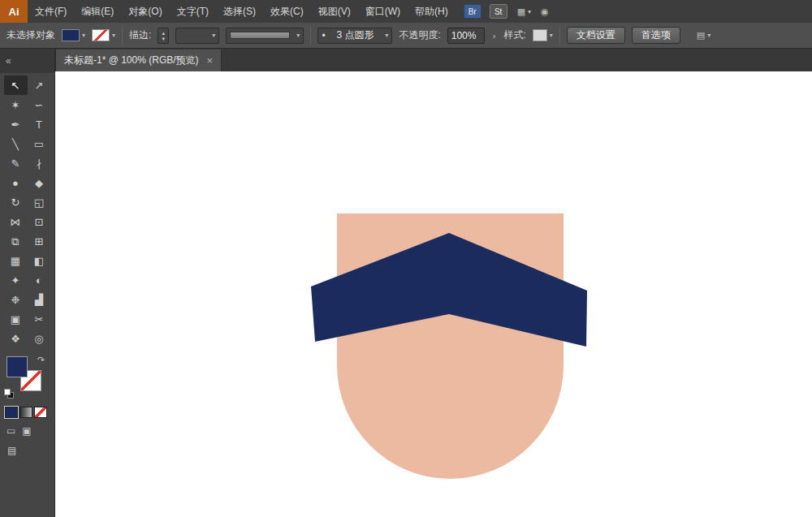 This screenshot has width=812, height=517. What do you see at coordinates (39, 183) in the screenshot?
I see `tool-eraser: ◆` at bounding box center [39, 183].